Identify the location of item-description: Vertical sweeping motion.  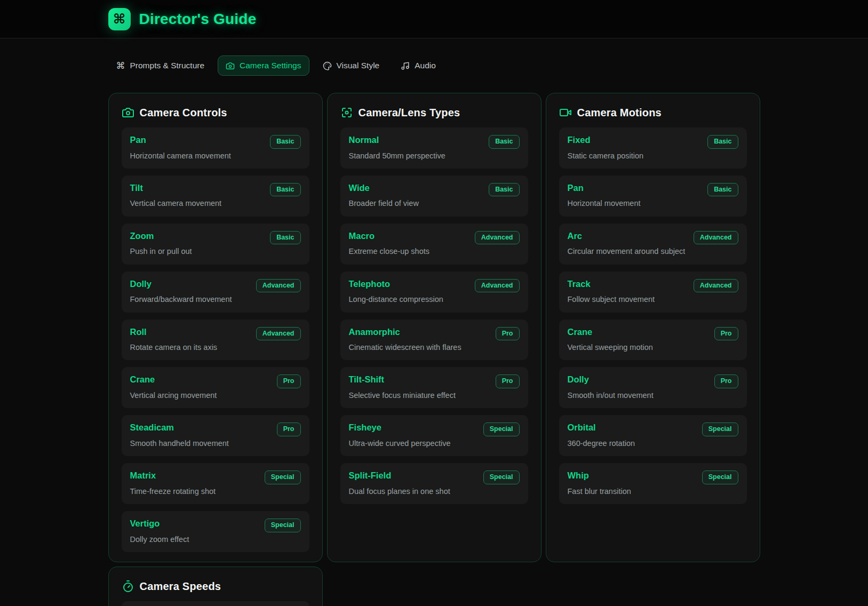
(653, 348).